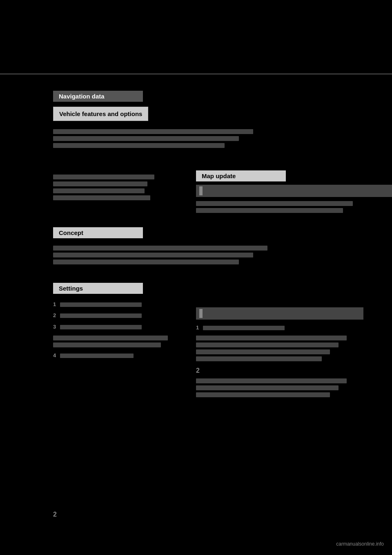  What do you see at coordinates (196, 247) in the screenshot?
I see `concept-section: Concept` at bounding box center [196, 247].